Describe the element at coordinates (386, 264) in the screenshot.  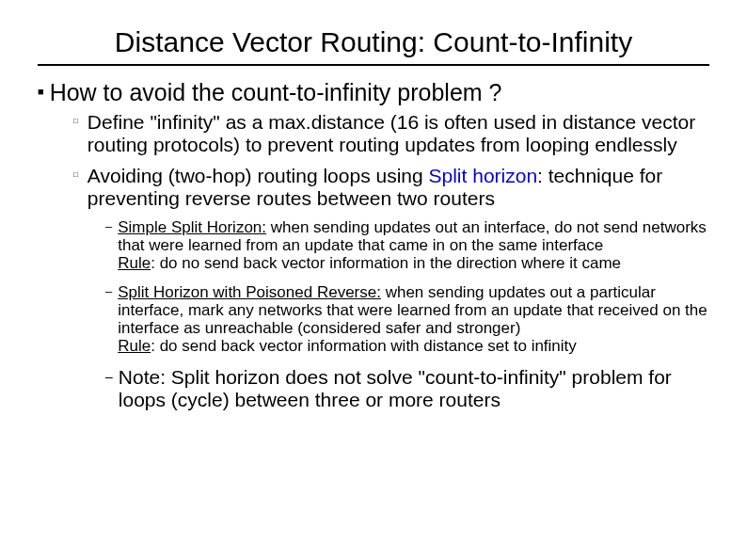
I see `rule-body: : do no send back vector information in …` at that location.